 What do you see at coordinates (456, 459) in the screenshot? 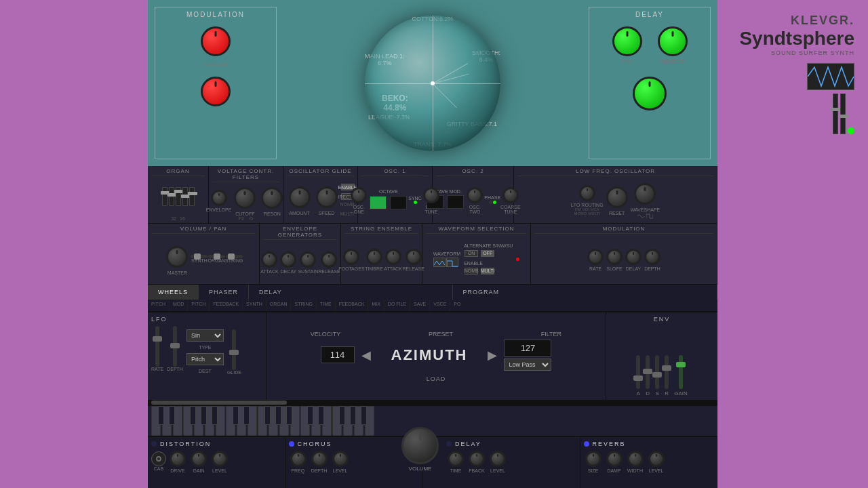
I see `delay-time-fx-knob` at bounding box center [456, 459].